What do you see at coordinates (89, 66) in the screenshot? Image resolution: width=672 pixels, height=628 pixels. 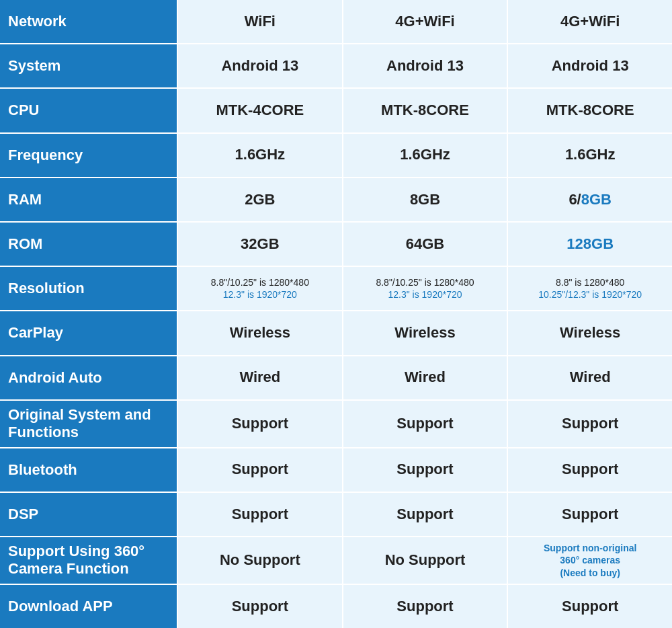 I see `row-label: System` at bounding box center [89, 66].